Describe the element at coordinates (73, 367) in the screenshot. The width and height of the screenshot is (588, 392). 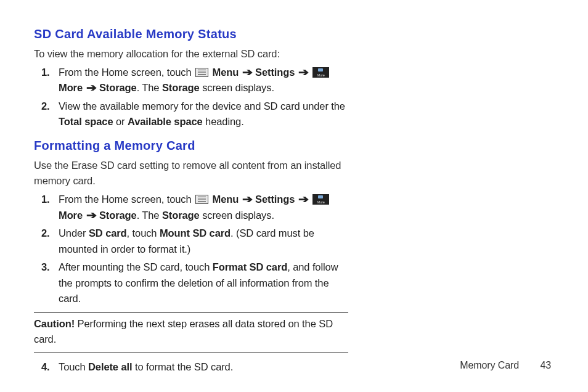
I see `step-text: Touch` at that location.